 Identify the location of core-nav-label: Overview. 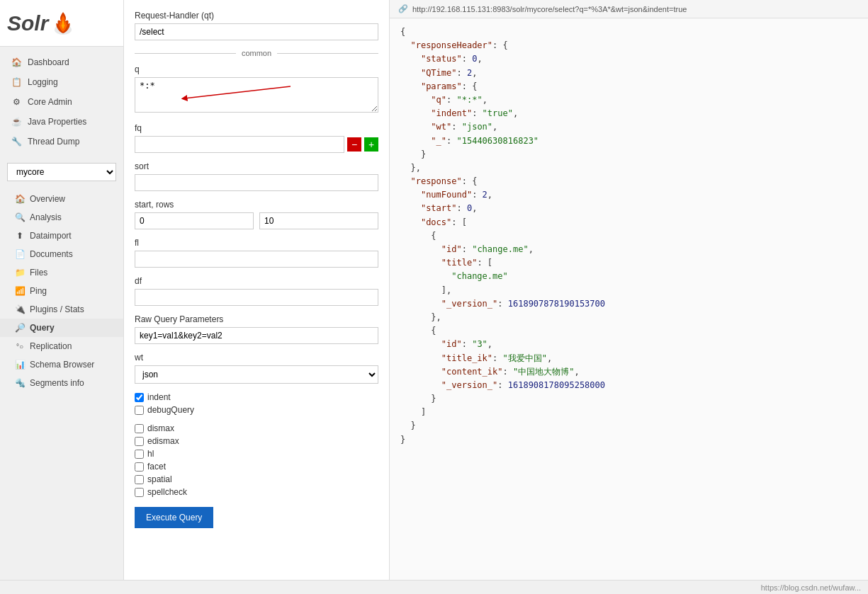
(47, 199).